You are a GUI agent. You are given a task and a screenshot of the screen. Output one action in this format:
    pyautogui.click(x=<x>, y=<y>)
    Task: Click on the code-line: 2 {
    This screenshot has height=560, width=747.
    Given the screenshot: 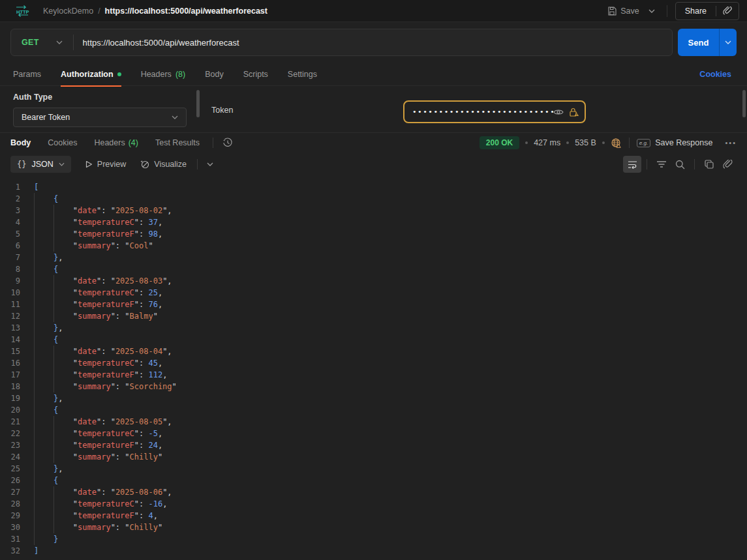 What is the action you would take?
    pyautogui.click(x=373, y=199)
    